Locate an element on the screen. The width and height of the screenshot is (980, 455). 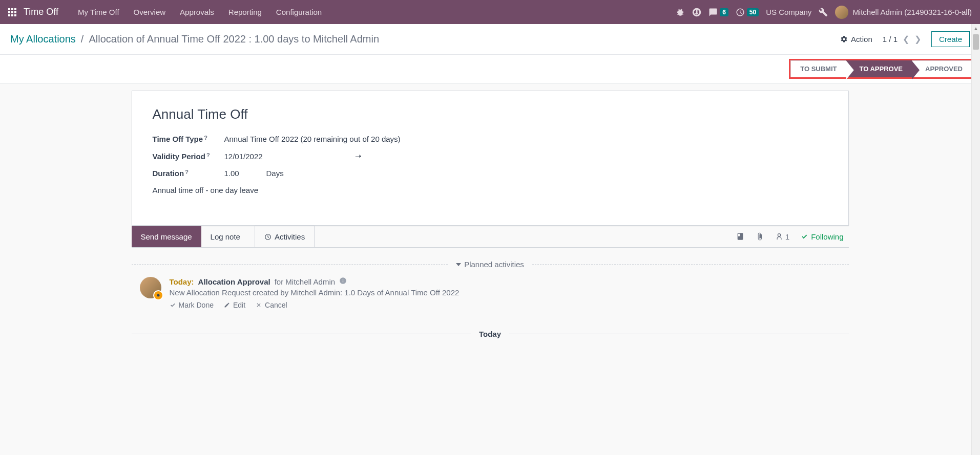
label-duration-text: Duration is located at coordinates (169, 173).